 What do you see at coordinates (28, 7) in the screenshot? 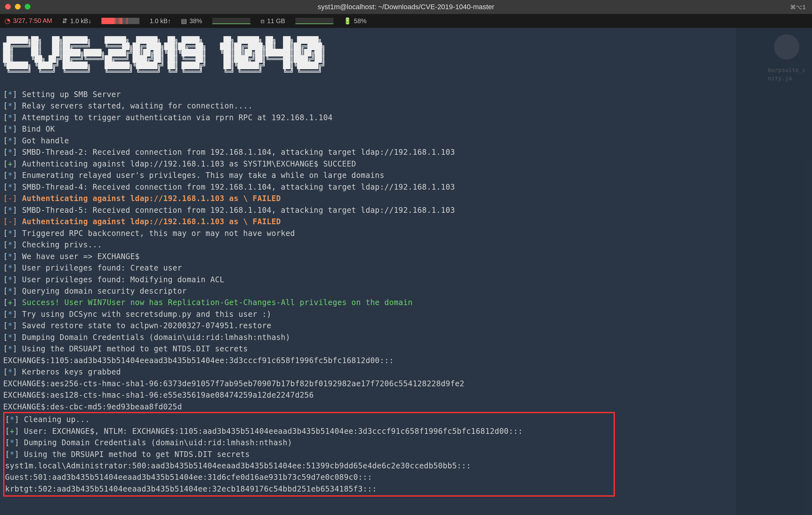
I see `zoom-window-button` at bounding box center [28, 7].